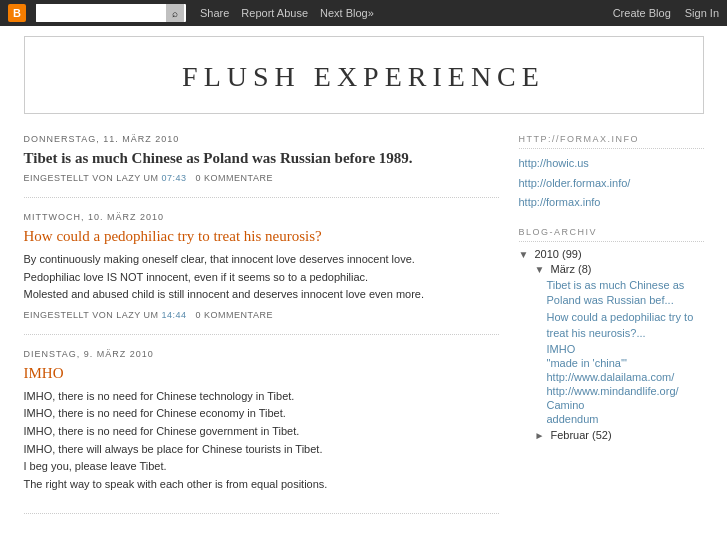 The width and height of the screenshot is (727, 545). What do you see at coordinates (262, 295) in the screenshot?
I see `post-2-line-2: Molested and abused child is still innoc…` at bounding box center [262, 295].